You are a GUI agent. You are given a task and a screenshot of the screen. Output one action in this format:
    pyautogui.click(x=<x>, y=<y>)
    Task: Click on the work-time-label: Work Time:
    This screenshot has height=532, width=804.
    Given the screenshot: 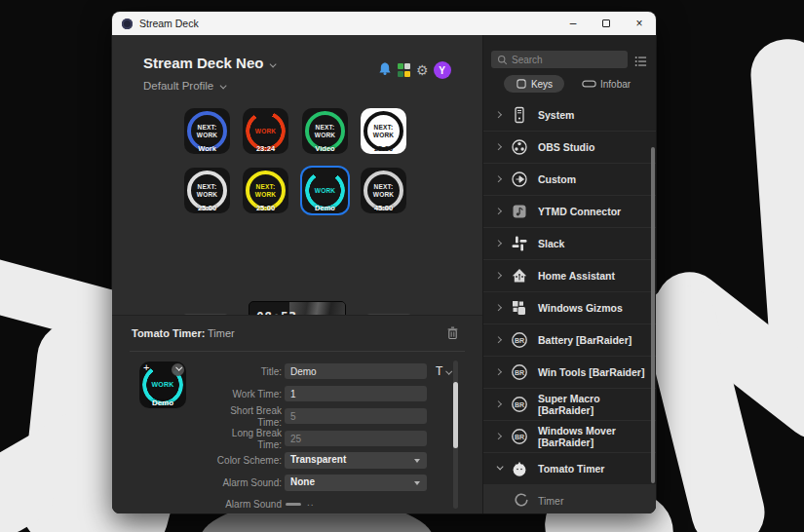 What is the action you would take?
    pyautogui.click(x=237, y=395)
    